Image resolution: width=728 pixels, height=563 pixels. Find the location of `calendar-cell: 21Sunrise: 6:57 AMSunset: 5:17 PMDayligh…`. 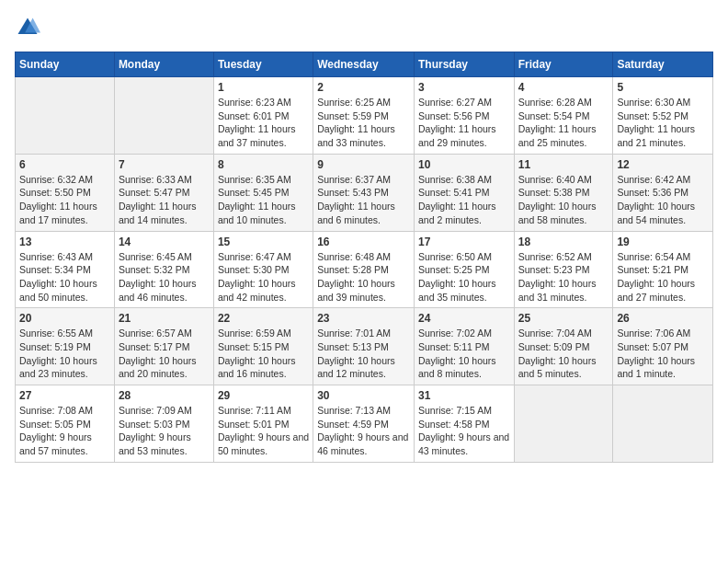

calendar-cell: 21Sunrise: 6:57 AMSunset: 5:17 PMDayligh… is located at coordinates (164, 347).